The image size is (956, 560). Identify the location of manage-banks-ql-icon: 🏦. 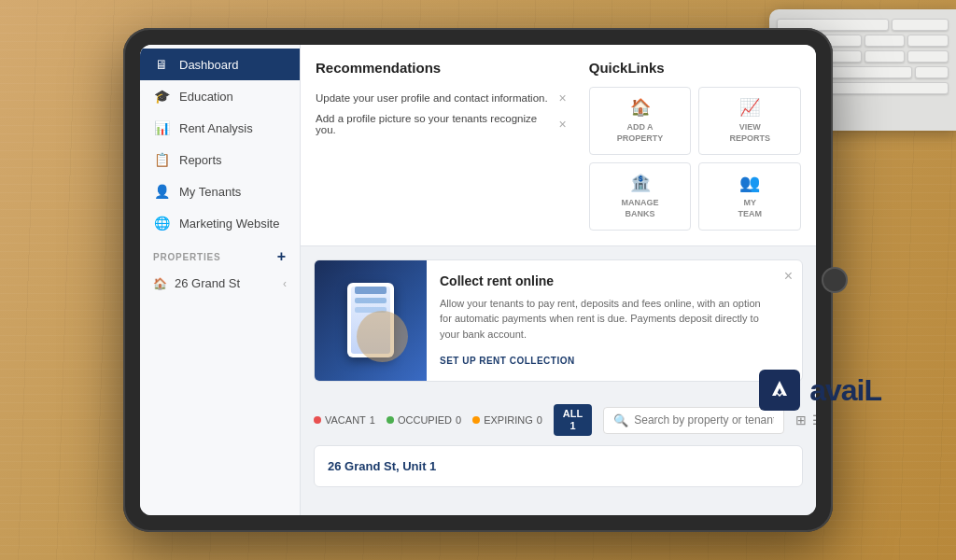
(640, 183).